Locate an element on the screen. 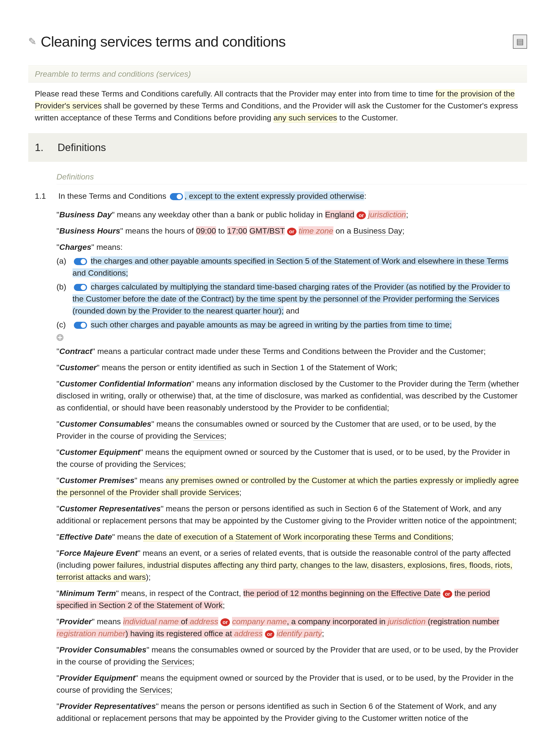 Image resolution: width=560 pixels, height=739 pixels. term: Charges is located at coordinates (75, 247).